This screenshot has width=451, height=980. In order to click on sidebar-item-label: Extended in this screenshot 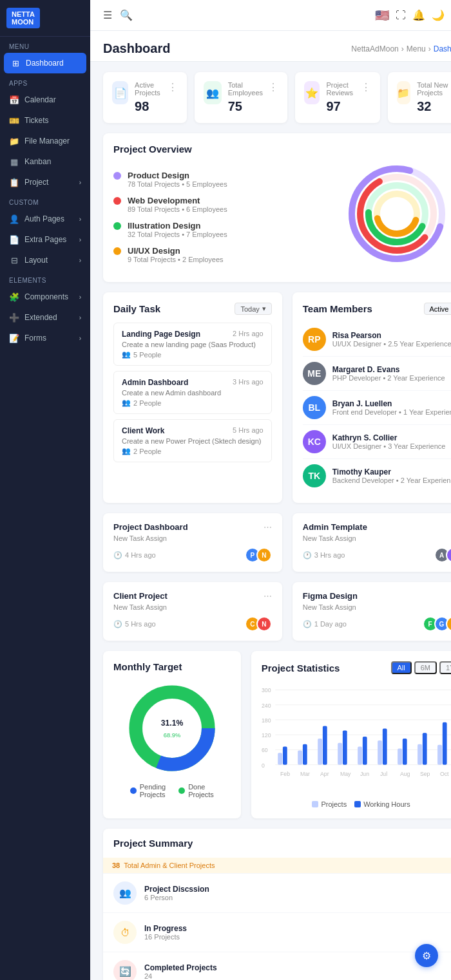, I will do `click(41, 317)`.